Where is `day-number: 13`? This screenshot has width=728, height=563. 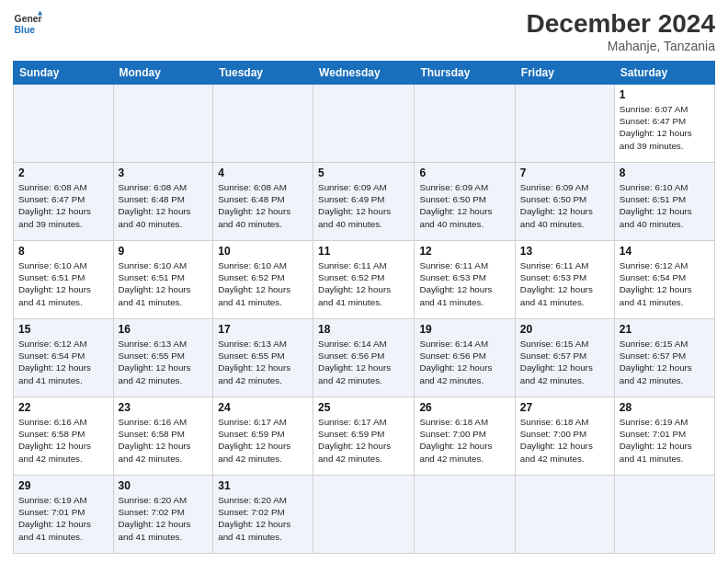
day-number: 13 is located at coordinates (564, 251).